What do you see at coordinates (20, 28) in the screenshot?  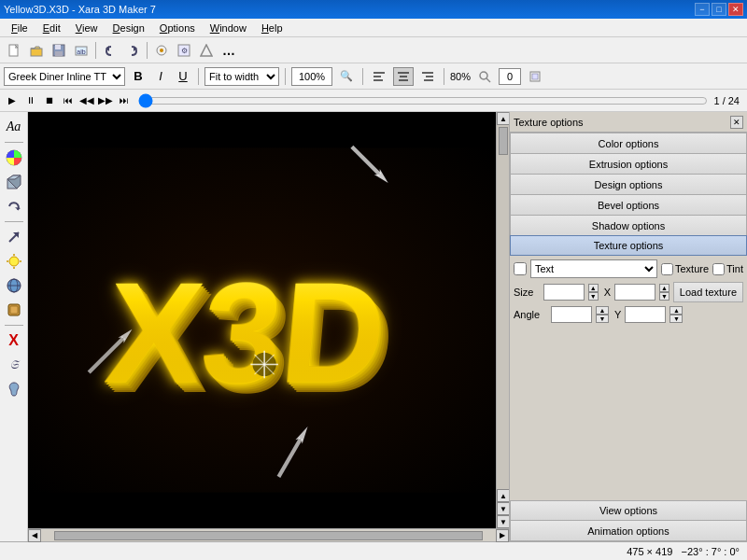 I see `menu-file: File` at bounding box center [20, 28].